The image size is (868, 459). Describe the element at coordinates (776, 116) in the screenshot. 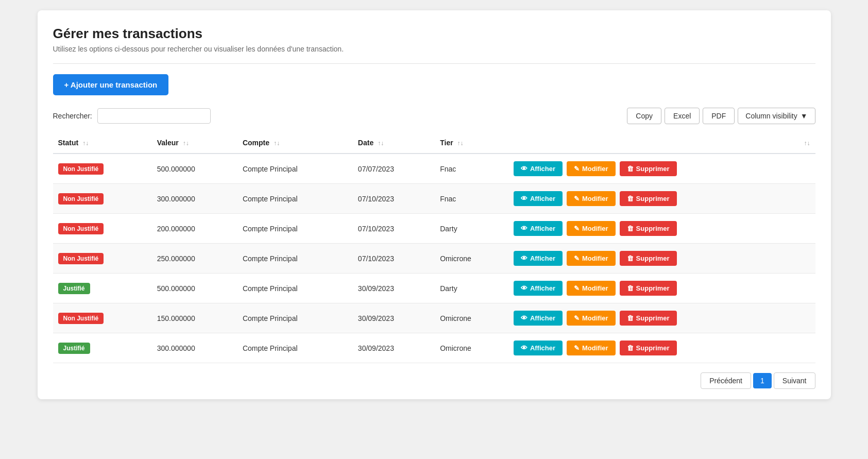

I see `column-visibility-button: Column visibility ▼` at that location.